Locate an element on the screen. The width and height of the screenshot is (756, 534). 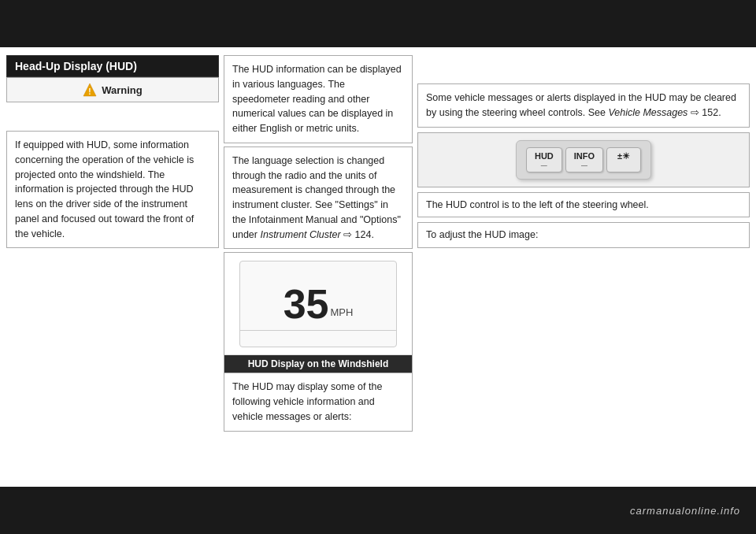
hud-btn-brightness: ±☀ is located at coordinates (624, 160).